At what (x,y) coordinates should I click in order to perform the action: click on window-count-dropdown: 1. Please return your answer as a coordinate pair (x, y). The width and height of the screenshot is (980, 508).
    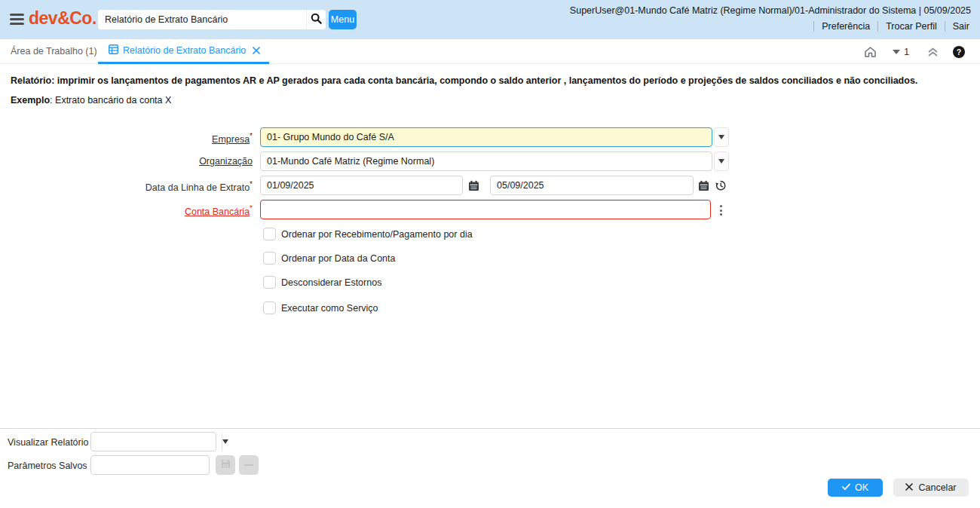
    Looking at the image, I should click on (901, 51).